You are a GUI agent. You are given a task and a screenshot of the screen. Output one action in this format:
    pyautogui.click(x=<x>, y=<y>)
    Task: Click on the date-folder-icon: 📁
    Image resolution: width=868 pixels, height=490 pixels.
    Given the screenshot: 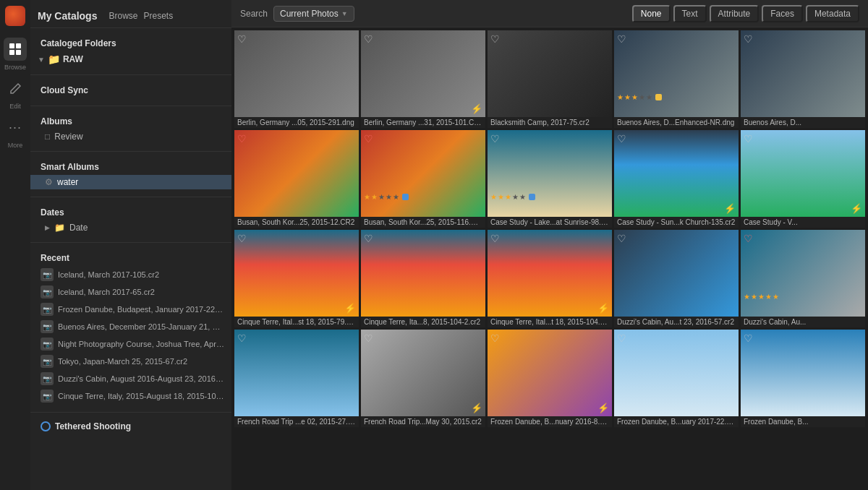 What is the action you would take?
    pyautogui.click(x=59, y=228)
    